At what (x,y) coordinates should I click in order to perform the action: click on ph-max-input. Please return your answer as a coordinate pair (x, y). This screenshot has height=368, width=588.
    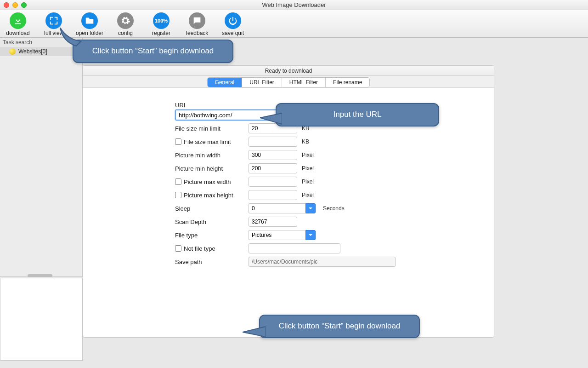
    Looking at the image, I should click on (273, 195).